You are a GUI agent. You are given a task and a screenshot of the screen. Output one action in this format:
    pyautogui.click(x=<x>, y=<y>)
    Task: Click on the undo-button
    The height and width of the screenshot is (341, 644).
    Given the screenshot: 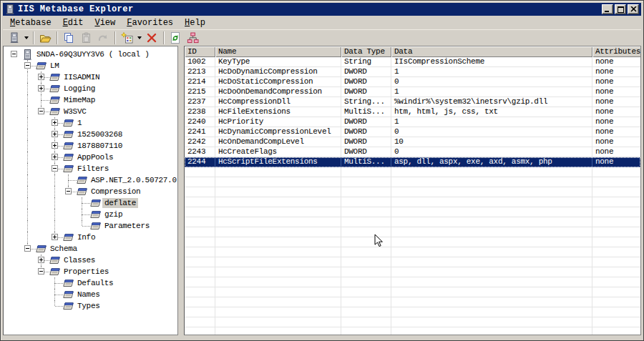 What is the action you would take?
    pyautogui.click(x=103, y=38)
    